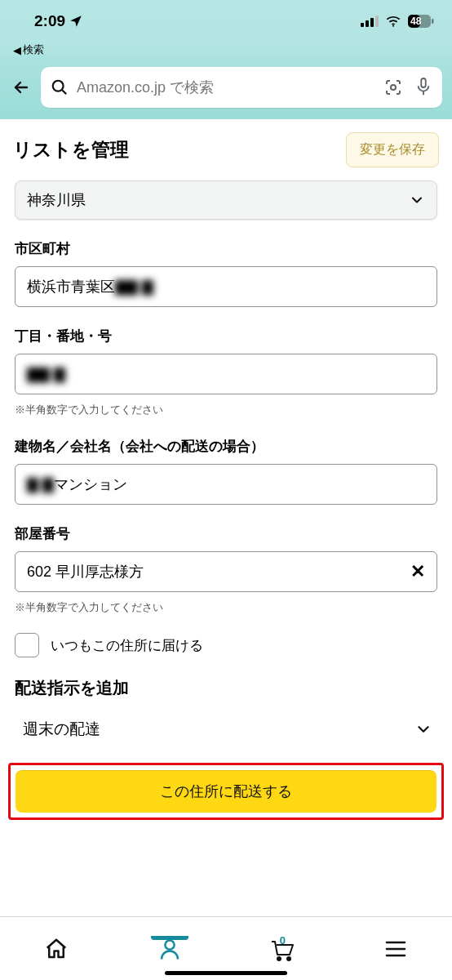  I want to click on building-field: 建物名／会社名（会社への配送の場合） ▇ ▇マンション, so click(226, 470).